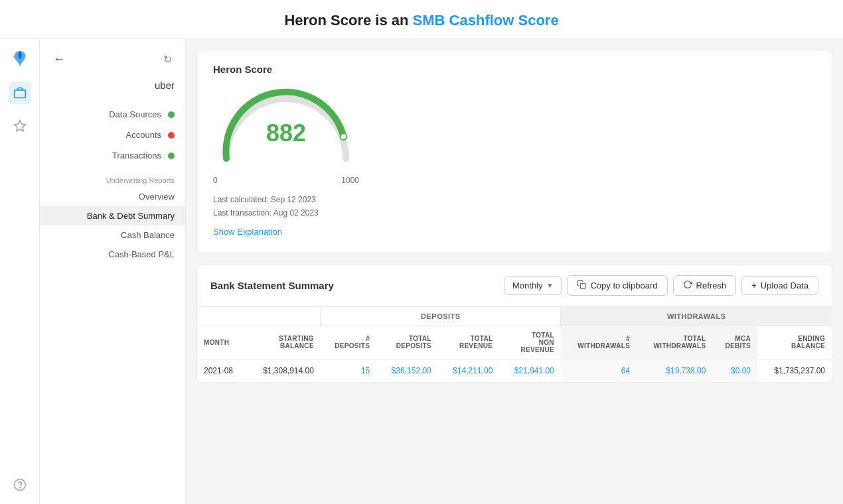 Image resolution: width=843 pixels, height=504 pixels. I want to click on withdrawals-group-header: WITHDRAWALS, so click(696, 317).